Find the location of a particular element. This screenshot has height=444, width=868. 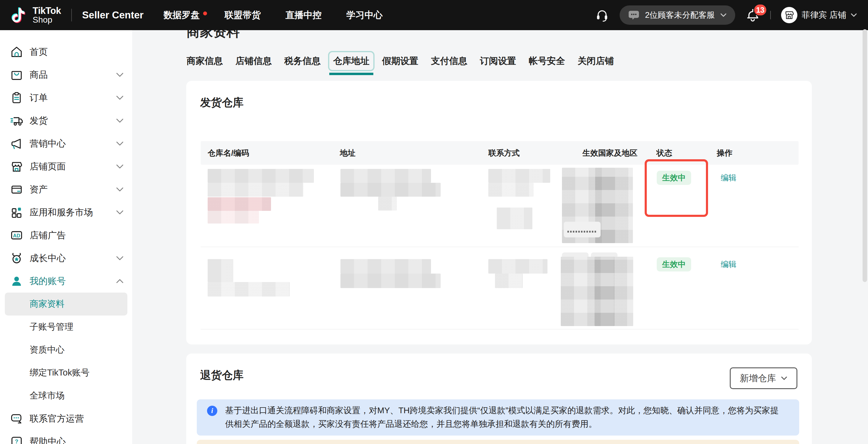

store-avatar is located at coordinates (789, 15).